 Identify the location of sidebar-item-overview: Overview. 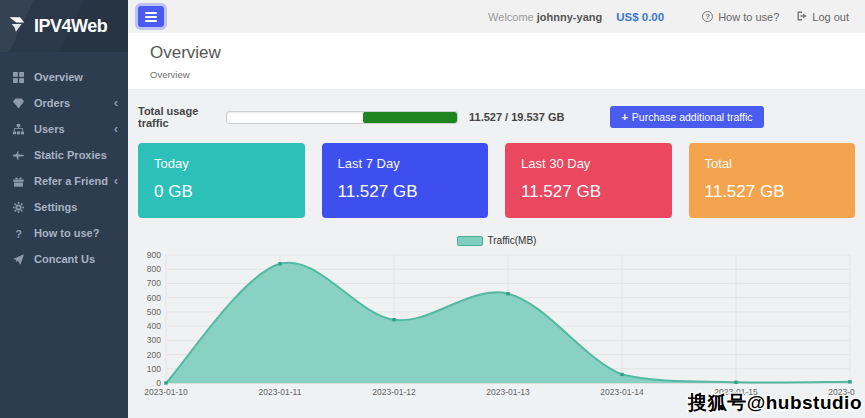
(64, 77).